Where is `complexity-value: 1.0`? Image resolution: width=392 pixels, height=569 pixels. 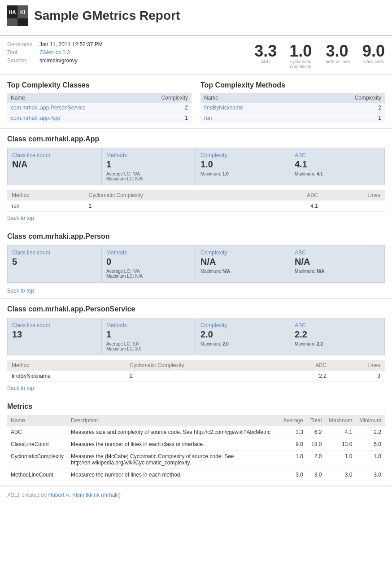 complexity-value: 1.0 is located at coordinates (243, 164).